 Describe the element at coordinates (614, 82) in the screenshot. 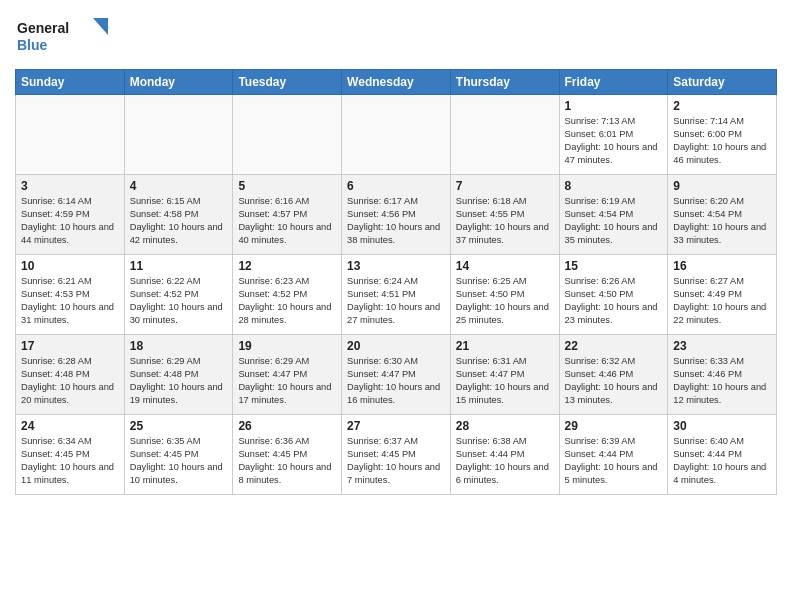

I see `col-header-friday: Friday` at that location.